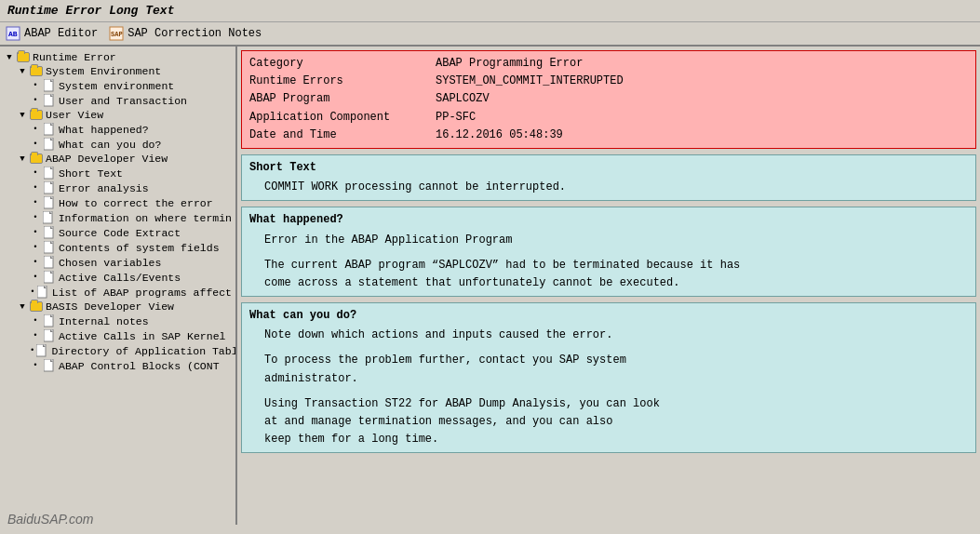  Describe the element at coordinates (103, 71) in the screenshot. I see `tree-label-system-environment: System Environment` at that location.